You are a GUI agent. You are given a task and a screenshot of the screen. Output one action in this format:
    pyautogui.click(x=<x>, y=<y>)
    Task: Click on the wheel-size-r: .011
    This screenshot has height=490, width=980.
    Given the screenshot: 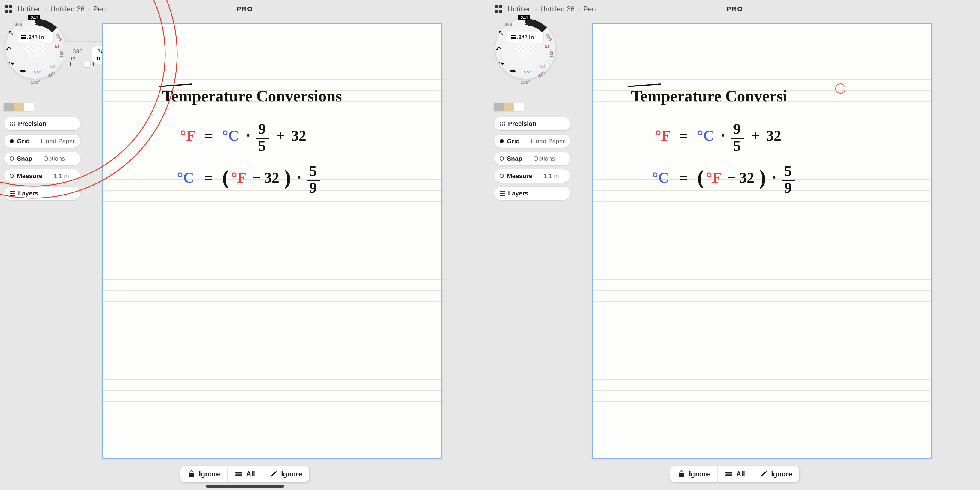 What is the action you would take?
    pyautogui.click(x=552, y=54)
    